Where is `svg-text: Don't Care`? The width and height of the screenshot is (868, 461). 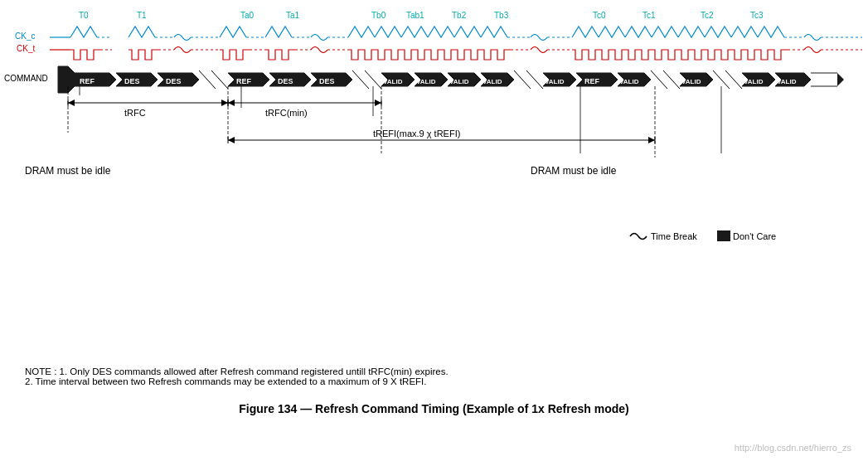
svg-text: Don't Care is located at coordinates (754, 236).